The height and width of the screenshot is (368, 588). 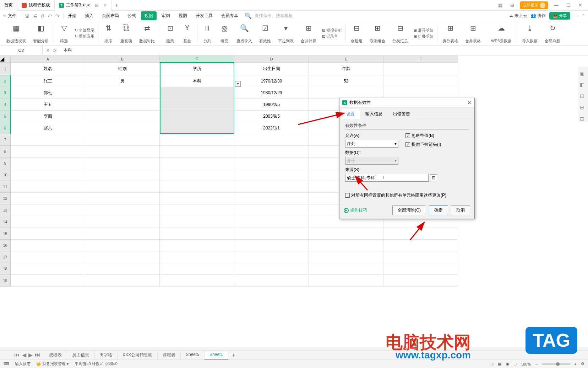 What do you see at coordinates (274, 16) in the screenshot?
I see `search-placeholder: 查找命令、搜索模板` at bounding box center [274, 16].